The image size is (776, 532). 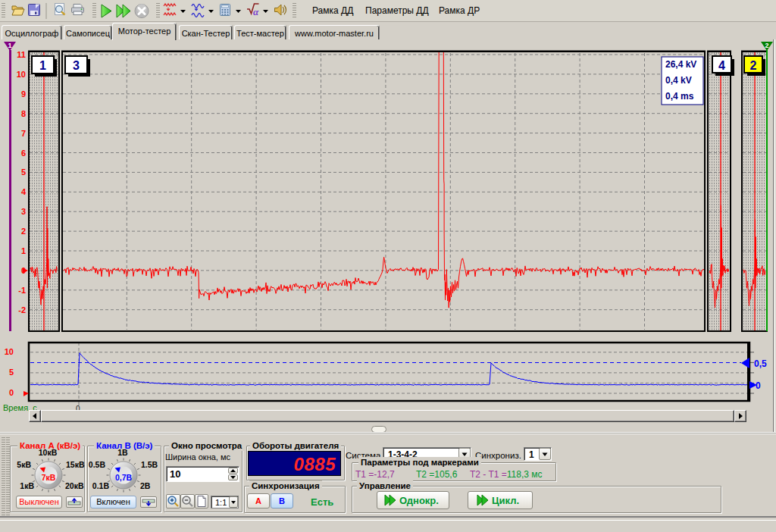 What do you see at coordinates (150, 465) in the screenshot?
I see `svg-text: 1.5В` at bounding box center [150, 465].